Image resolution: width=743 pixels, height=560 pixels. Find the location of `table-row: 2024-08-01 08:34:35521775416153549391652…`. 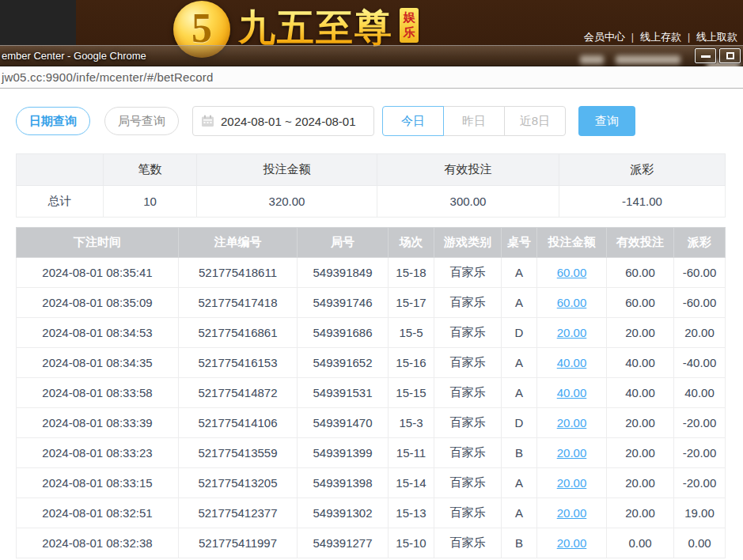

table-row: 2024-08-01 08:34:35521775416153549391652… is located at coordinates (371, 363).